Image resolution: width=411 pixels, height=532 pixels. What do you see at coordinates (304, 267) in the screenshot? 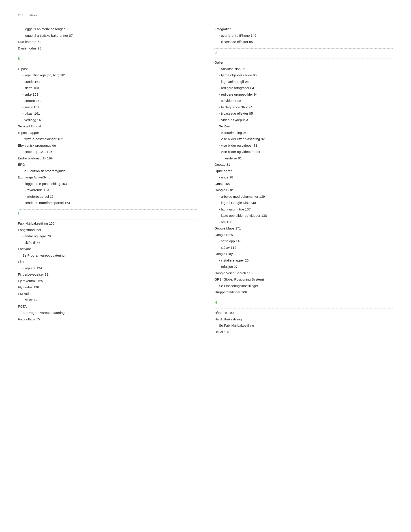
I see `list-item: - refusjon 27` at bounding box center [304, 267].